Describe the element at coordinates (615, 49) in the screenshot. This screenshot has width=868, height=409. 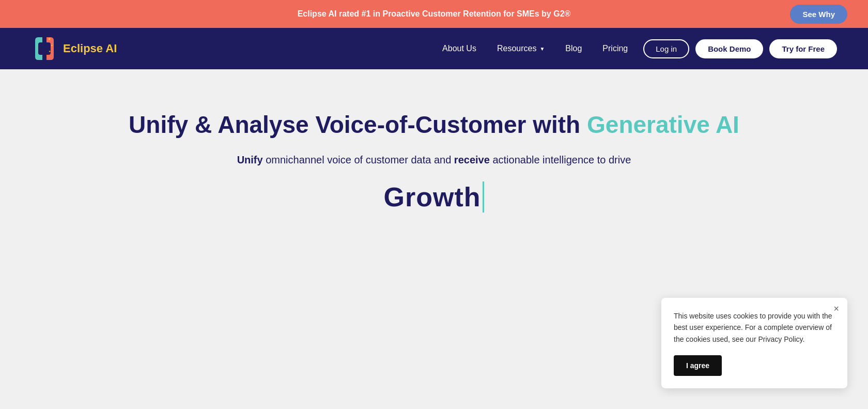
I see `nav-pricing: Pricing` at that location.